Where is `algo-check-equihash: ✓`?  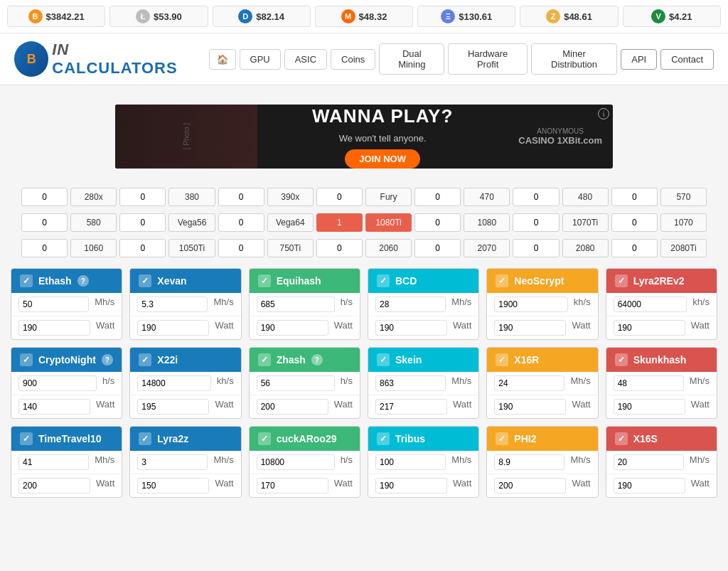
algo-check-equihash: ✓ is located at coordinates (264, 281).